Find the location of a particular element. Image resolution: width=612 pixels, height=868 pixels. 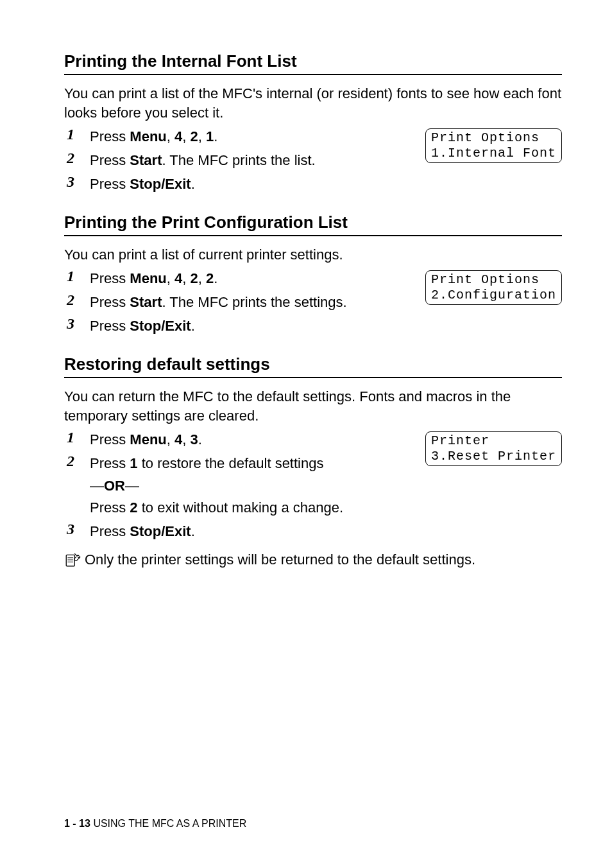

section-internal-font-list: Printing the Internal Font List You can … is located at coordinates (313, 123).